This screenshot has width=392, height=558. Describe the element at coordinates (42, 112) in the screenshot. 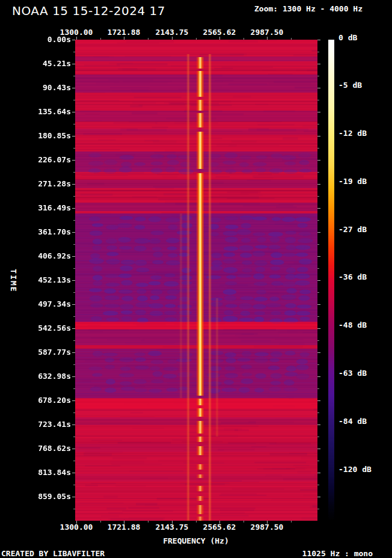

I see `y-tick-label: 135.64s` at that location.